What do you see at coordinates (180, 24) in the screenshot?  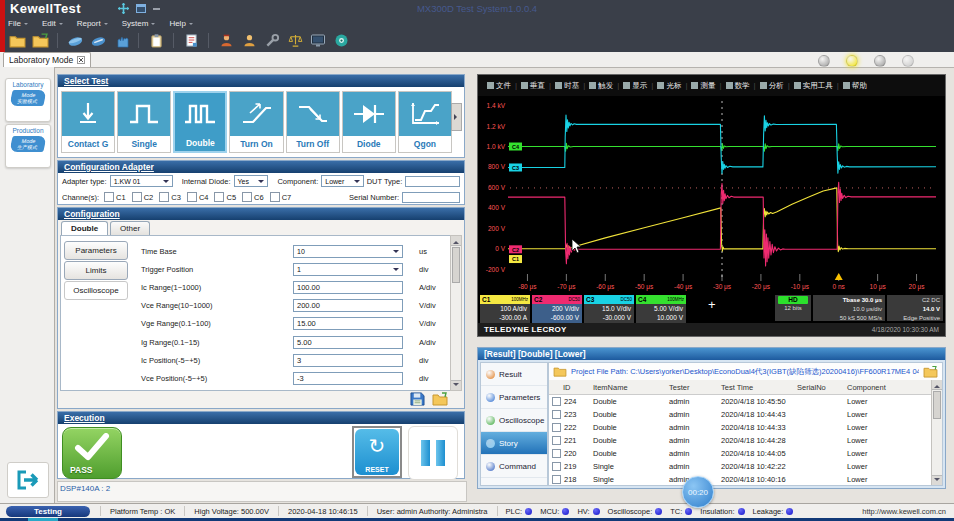 I see `menu-help: Help` at bounding box center [180, 24].